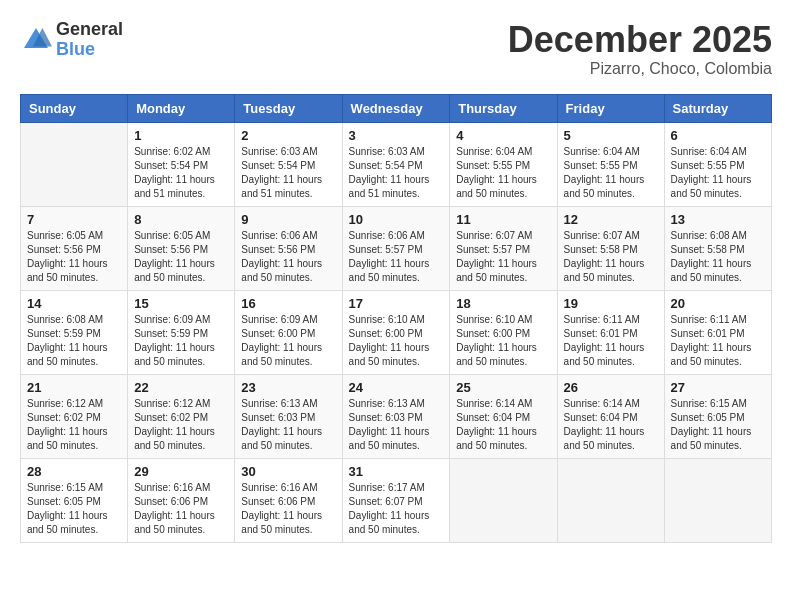 This screenshot has width=792, height=612. Describe the element at coordinates (182, 500) in the screenshot. I see `calendar-cell: 29 Sunrise: 6:16 AMSunset: 6:06 PMDaylig…` at that location.